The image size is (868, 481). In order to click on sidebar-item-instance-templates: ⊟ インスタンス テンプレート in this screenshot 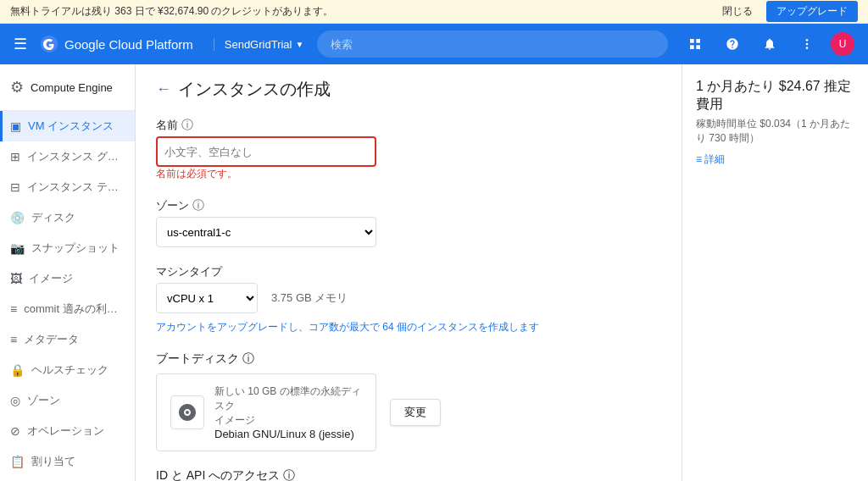, I will do `click(68, 187)`.